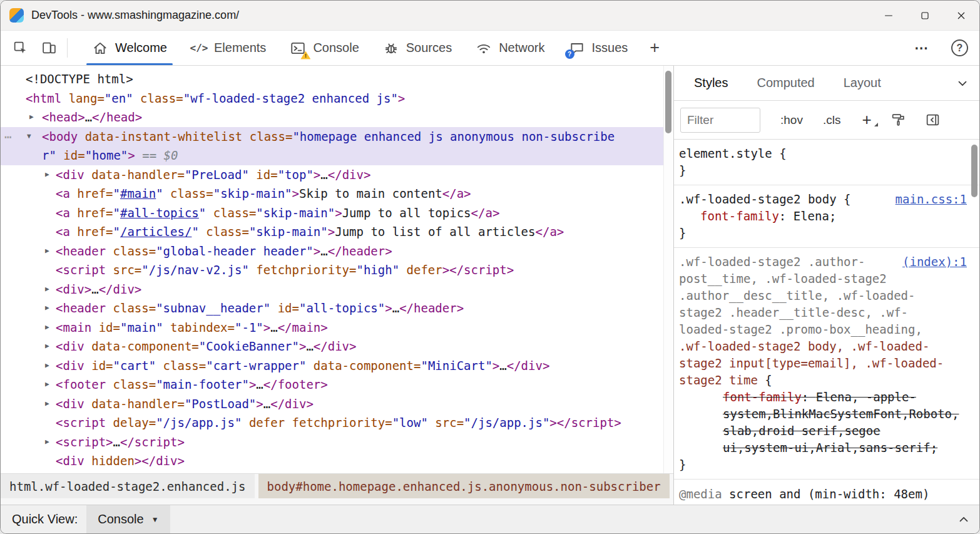 This screenshot has width=980, height=534. Describe the element at coordinates (138, 193) in the screenshot. I see `attribute-link: #main` at that location.